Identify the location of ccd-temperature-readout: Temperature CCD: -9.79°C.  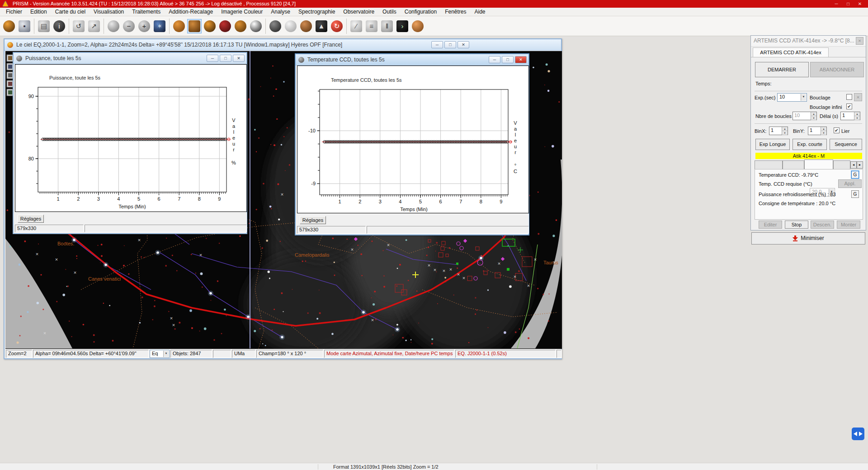
(788, 175).